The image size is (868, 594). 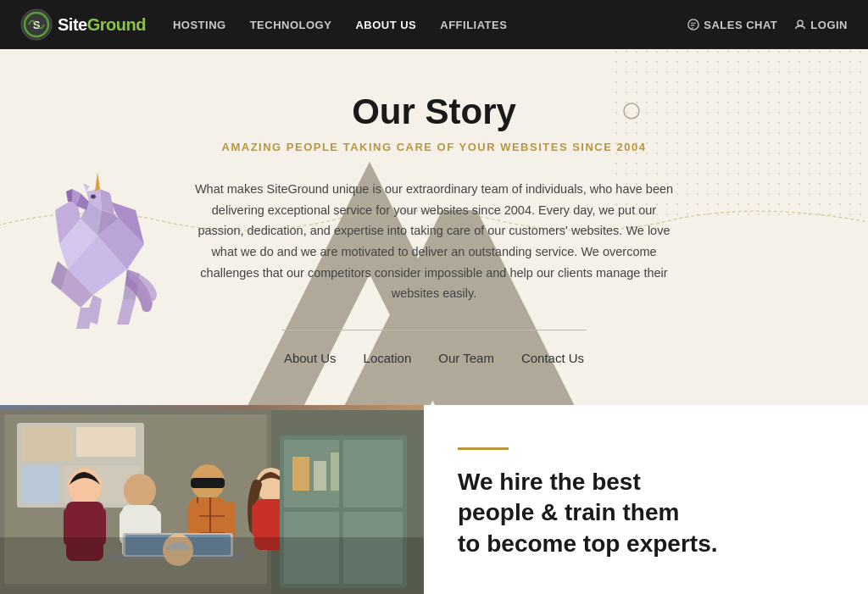 I want to click on user-icon, so click(x=800, y=25).